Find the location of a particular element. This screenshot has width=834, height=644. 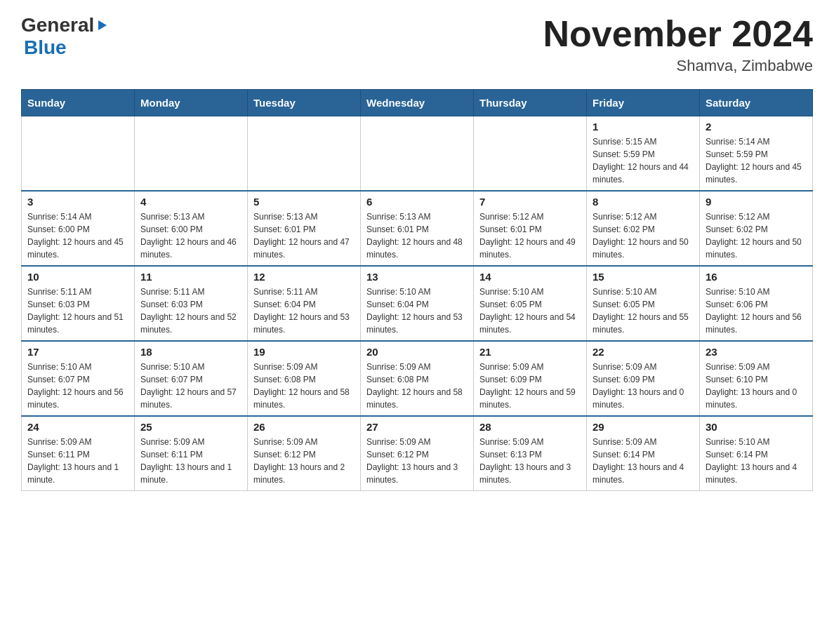

calendar-week-row: 3Sunrise: 5:14 AMSunset: 6:00 PMDaylight… is located at coordinates (417, 229).